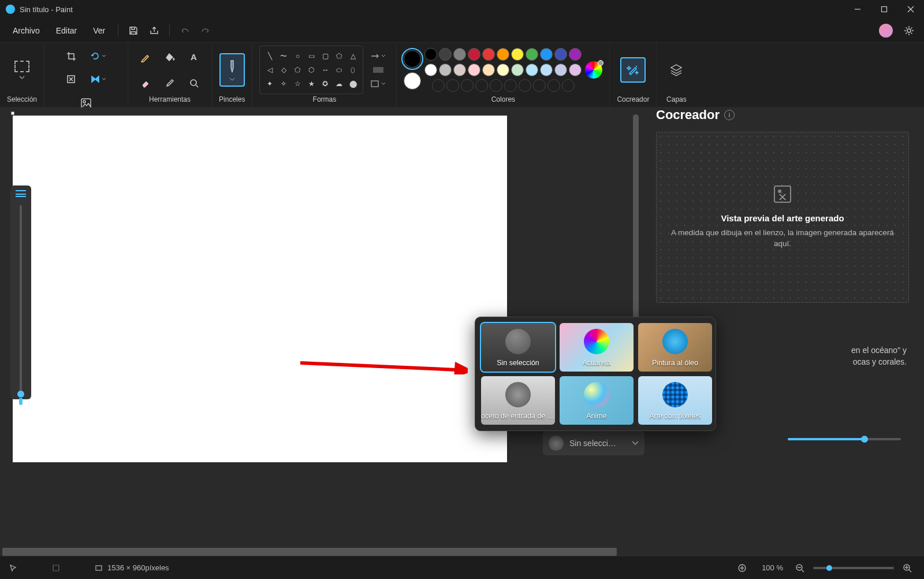 The width and height of the screenshot is (924, 579). Describe the element at coordinates (146, 57) in the screenshot. I see `pencil-tool` at that location.